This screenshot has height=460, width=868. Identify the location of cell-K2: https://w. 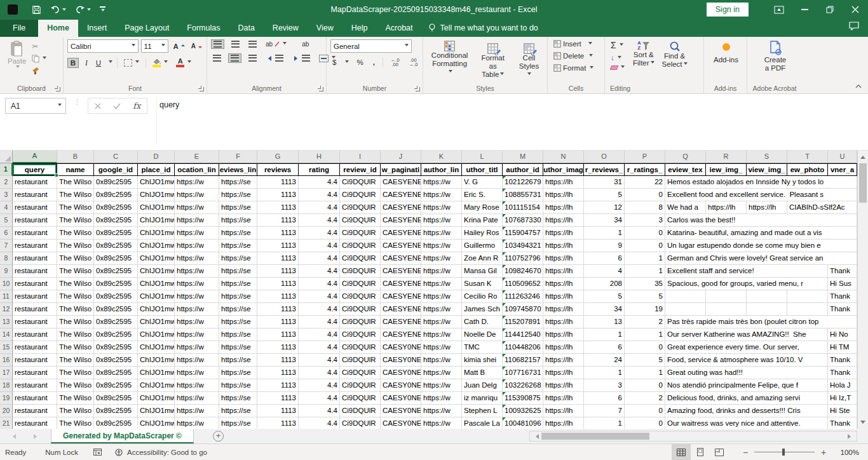
(442, 182).